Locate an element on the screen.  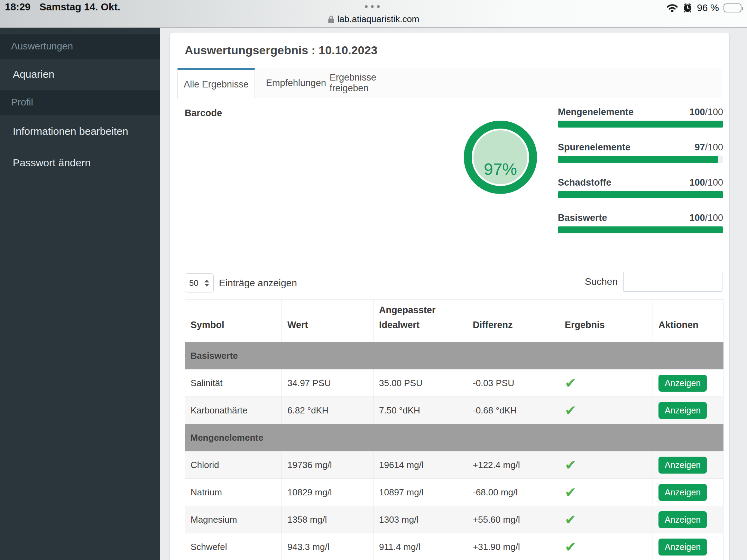
group-header-label: Basiswerte is located at coordinates (454, 356).